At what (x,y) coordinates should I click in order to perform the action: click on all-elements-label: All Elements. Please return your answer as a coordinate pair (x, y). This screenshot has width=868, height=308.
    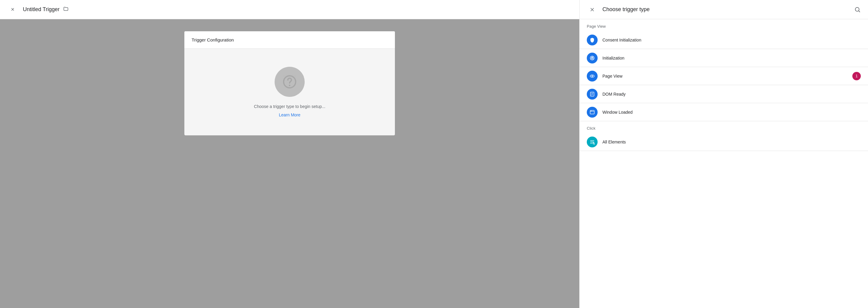
    Looking at the image, I should click on (732, 142).